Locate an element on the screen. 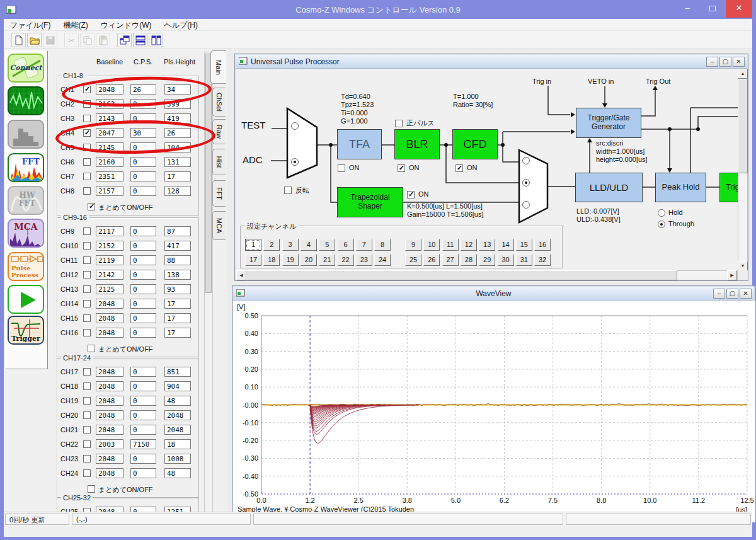 The image size is (756, 540). channel-select-button-13: 13 is located at coordinates (487, 244).